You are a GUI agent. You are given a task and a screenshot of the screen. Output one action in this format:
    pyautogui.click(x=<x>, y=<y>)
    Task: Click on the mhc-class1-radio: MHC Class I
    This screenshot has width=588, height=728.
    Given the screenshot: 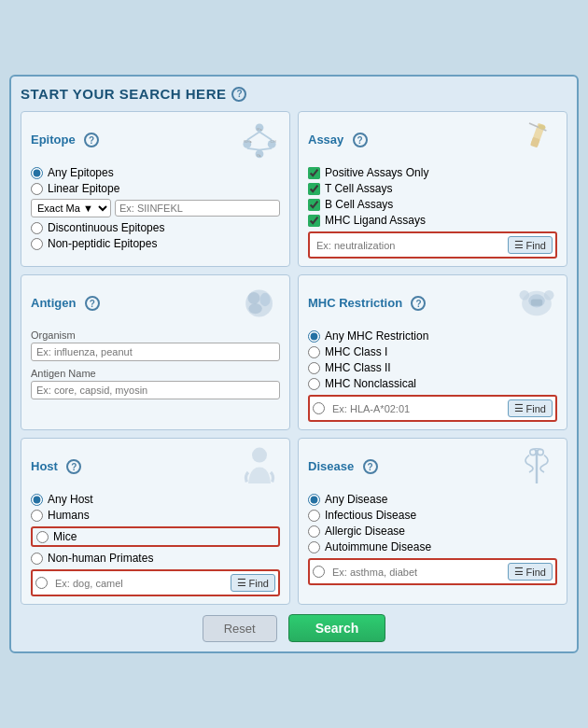 What is the action you would take?
    pyautogui.click(x=433, y=352)
    